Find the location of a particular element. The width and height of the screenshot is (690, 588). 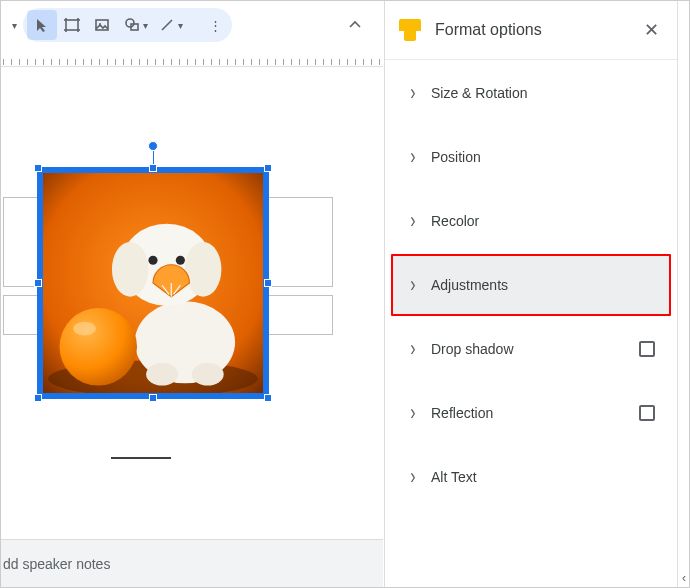

dropdown-caret: ▾ is located at coordinates (14, 26).